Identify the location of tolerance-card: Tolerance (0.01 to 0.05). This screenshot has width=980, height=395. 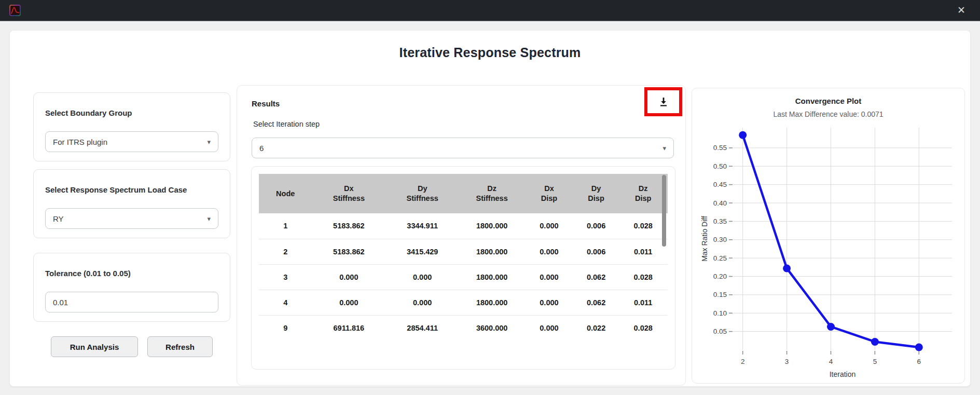
(132, 288).